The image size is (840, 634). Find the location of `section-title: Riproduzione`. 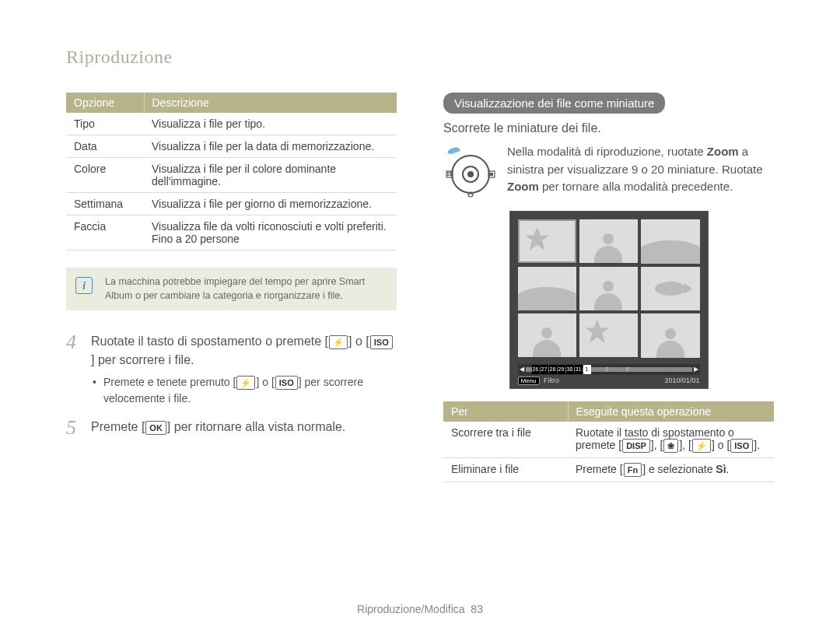

section-title: Riproduzione is located at coordinates (420, 58).